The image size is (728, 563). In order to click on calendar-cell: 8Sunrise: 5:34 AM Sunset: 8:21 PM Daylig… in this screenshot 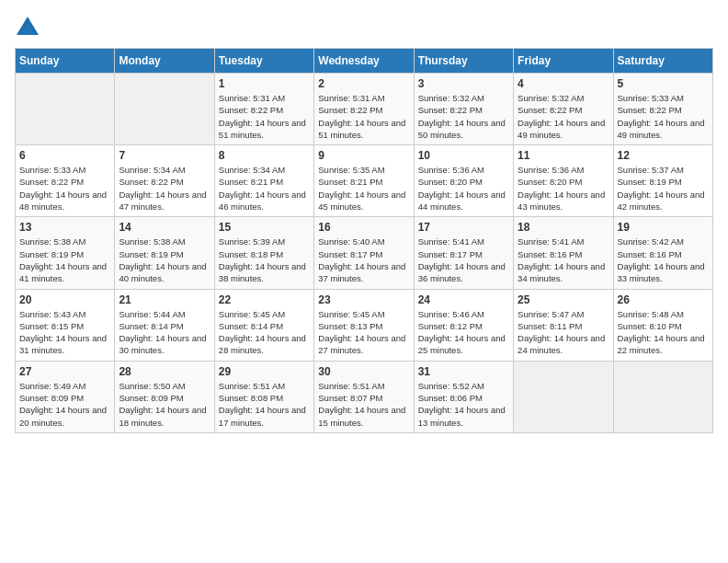, I will do `click(264, 181)`.